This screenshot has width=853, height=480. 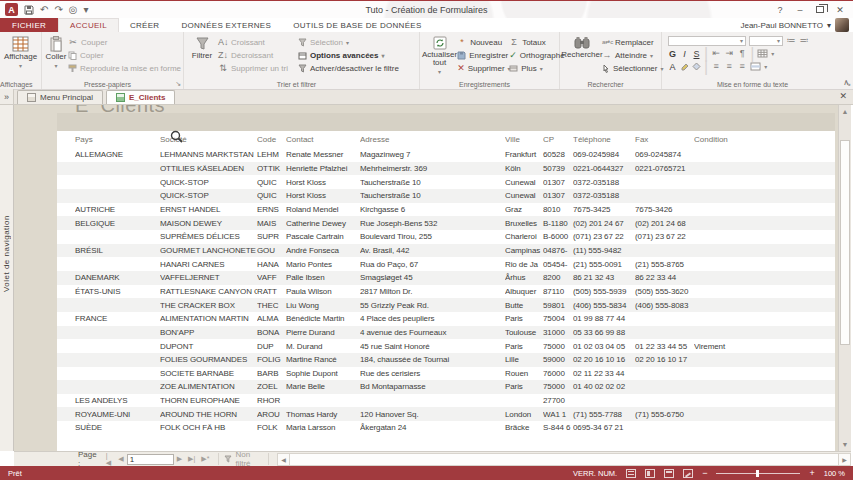 I want to click on table-cell: HANA, so click(x=272, y=264).